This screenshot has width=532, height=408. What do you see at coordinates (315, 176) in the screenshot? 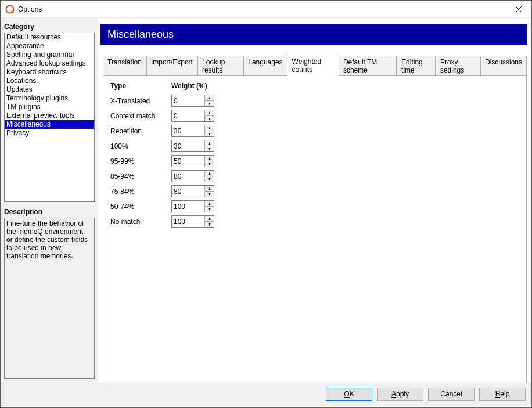
I see `weight-row: 85-94%▲▼` at bounding box center [315, 176].